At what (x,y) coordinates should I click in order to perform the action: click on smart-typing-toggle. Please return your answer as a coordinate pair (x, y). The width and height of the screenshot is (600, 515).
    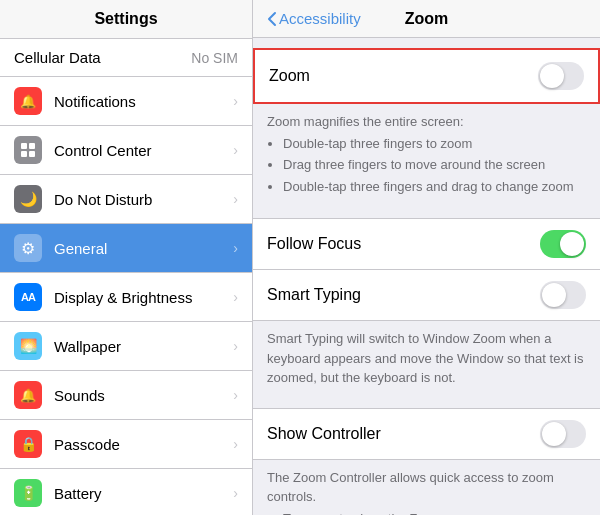
    Looking at the image, I should click on (563, 295).